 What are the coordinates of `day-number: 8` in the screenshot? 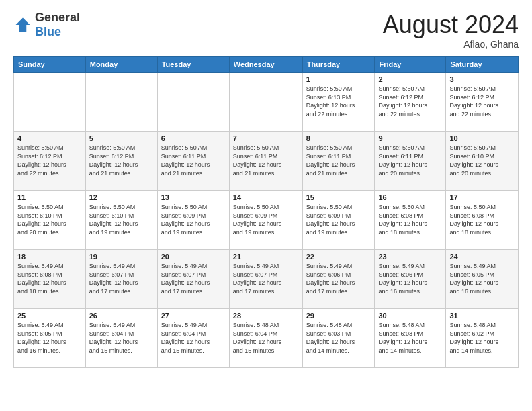 It's located at (339, 138).